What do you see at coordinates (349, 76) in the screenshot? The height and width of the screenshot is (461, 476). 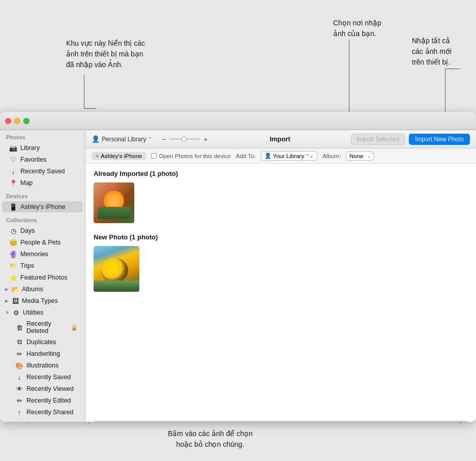 I see `callout2-line-v` at bounding box center [349, 76].